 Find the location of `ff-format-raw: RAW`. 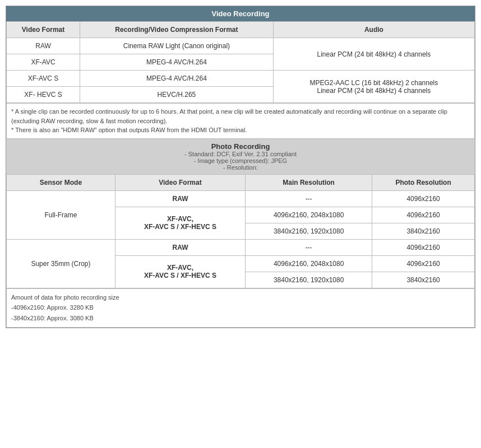

ff-format-raw: RAW is located at coordinates (180, 198).